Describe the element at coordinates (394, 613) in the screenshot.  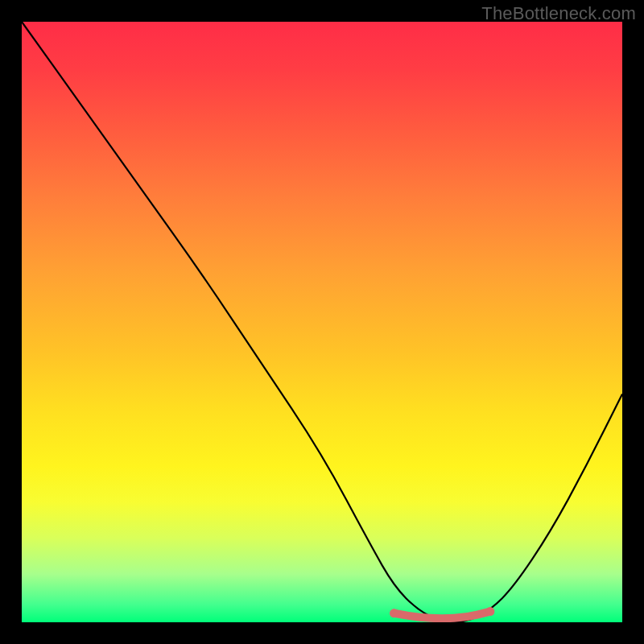
I see `optimal-start-dot` at that location.